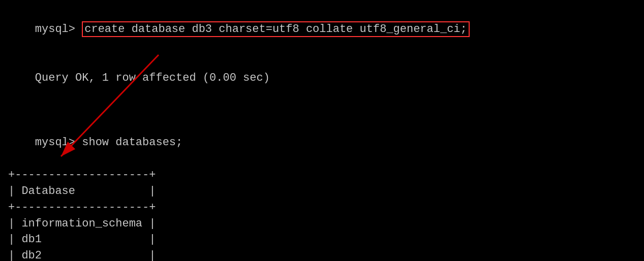 The width and height of the screenshot is (644, 261). I want to click on prompt-1: mysql>, so click(58, 29).